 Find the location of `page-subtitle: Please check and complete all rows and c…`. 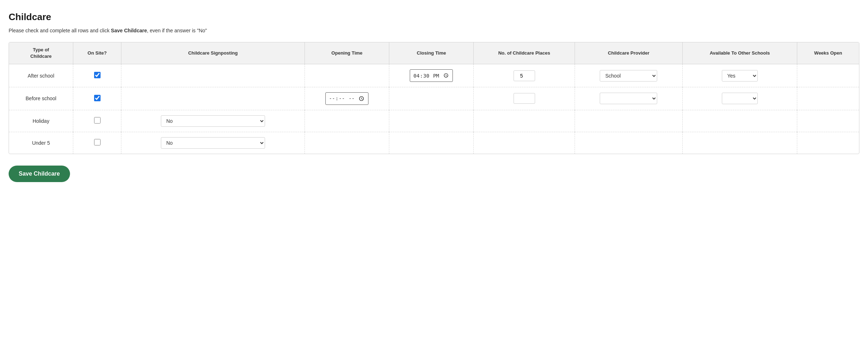

page-subtitle: Please check and complete all rows and c… is located at coordinates (434, 31).